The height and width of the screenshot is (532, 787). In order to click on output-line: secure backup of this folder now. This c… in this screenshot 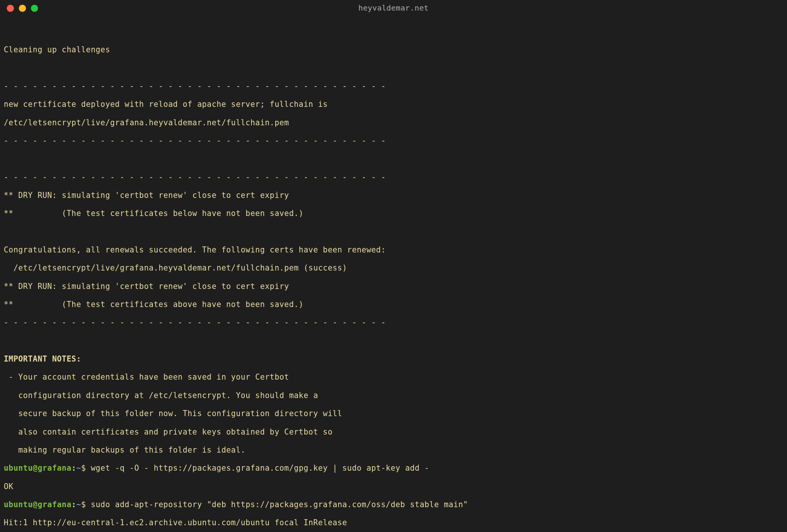, I will do `click(394, 413)`.